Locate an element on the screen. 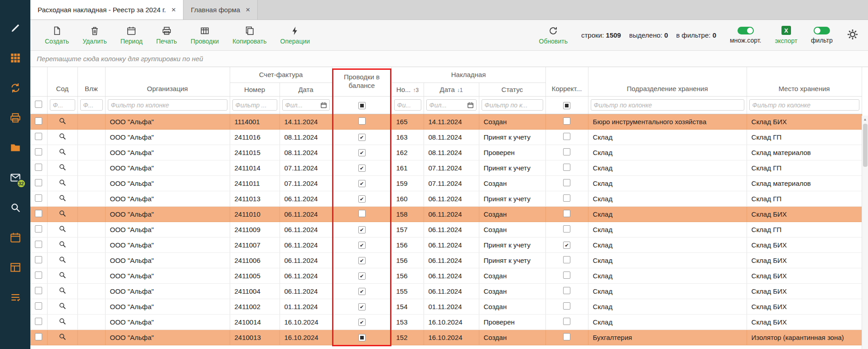 This screenshot has width=868, height=349. table-row: ООО "Альфа"241100506.11.2024✔15606.11.20… is located at coordinates (446, 276).